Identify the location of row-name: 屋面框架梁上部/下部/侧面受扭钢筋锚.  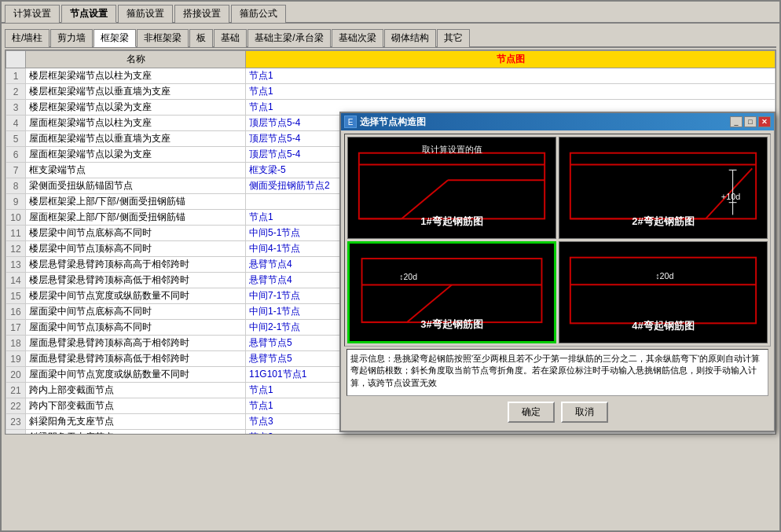
(136, 218).